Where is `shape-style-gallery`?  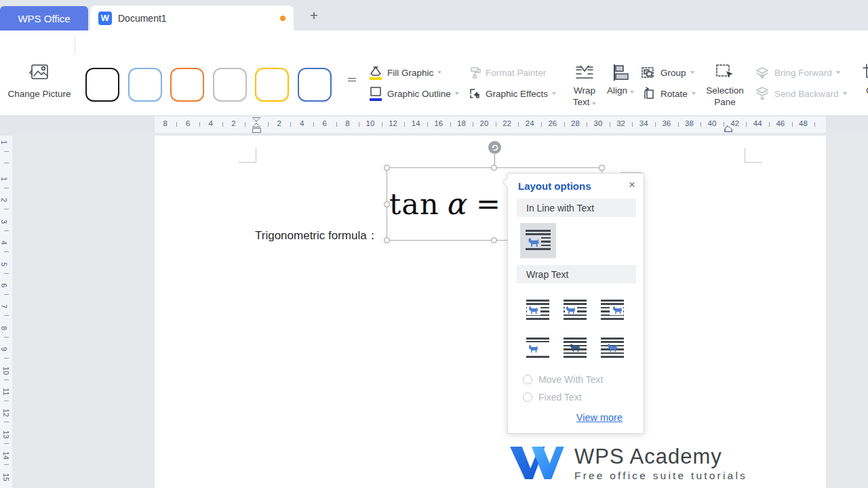 shape-style-gallery is located at coordinates (214, 85).